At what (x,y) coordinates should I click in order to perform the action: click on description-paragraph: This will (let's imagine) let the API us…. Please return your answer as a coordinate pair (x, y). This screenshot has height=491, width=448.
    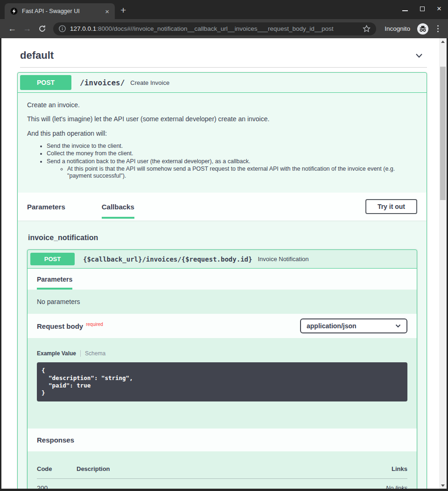
    Looking at the image, I should click on (222, 119).